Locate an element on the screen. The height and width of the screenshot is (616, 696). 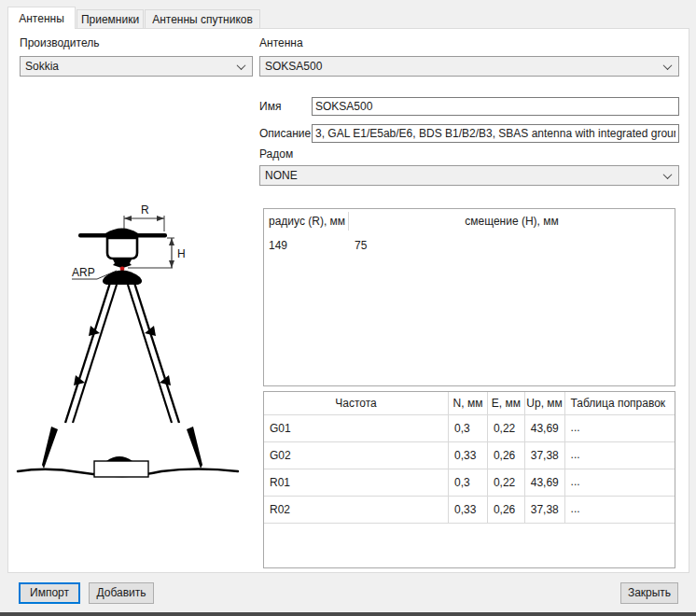
frequency-table-header: Частота N, мм E, мм Up, мм Таблица попра… is located at coordinates (469, 403).